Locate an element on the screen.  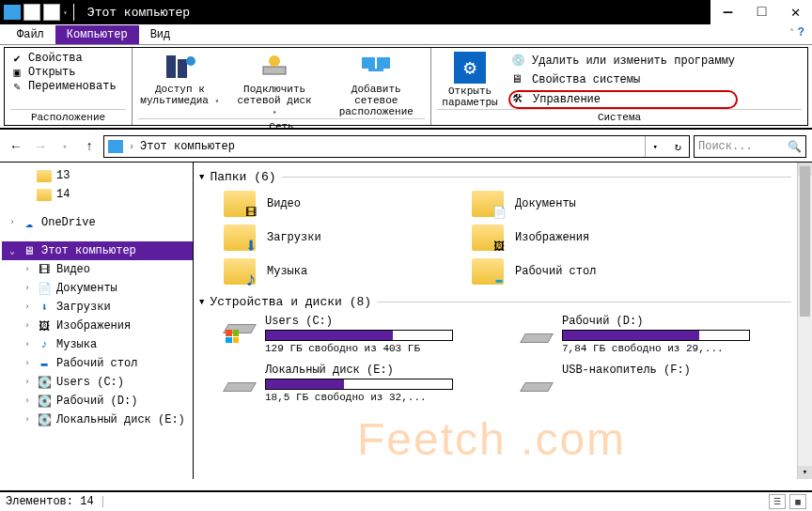
folder-label: Музыка is located at coordinates (288, 271).